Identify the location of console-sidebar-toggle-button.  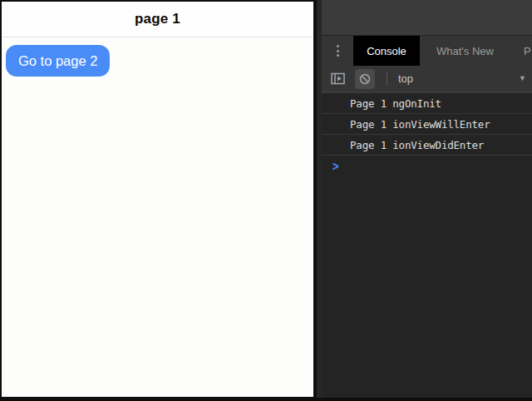
(337, 78).